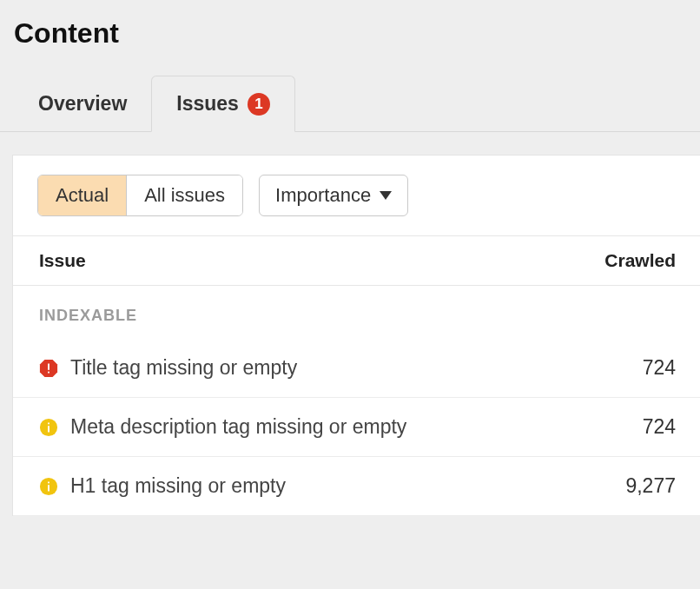  What do you see at coordinates (356, 313) in the screenshot?
I see `section-indexable: Indexable` at bounding box center [356, 313].